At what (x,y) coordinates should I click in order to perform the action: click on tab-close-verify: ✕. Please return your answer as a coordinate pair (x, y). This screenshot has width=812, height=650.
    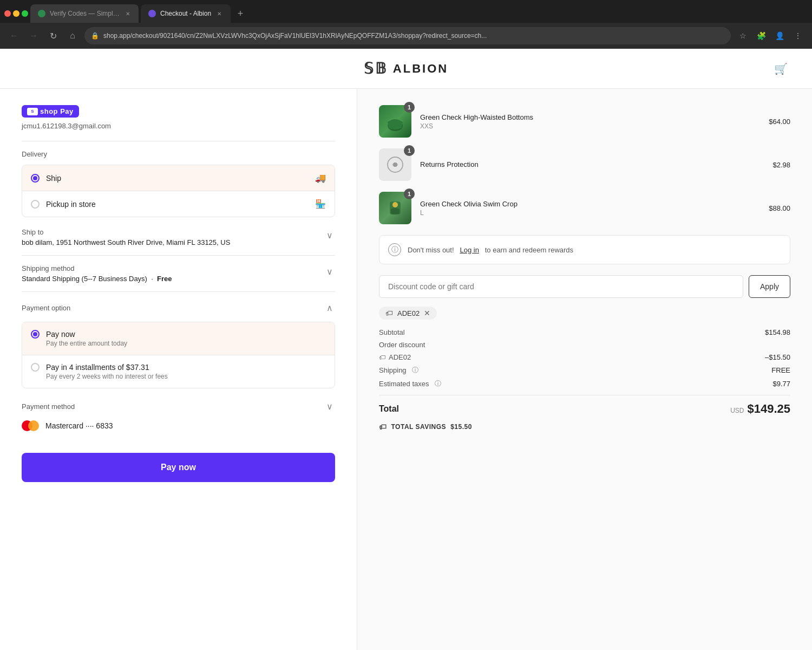
    Looking at the image, I should click on (128, 14).